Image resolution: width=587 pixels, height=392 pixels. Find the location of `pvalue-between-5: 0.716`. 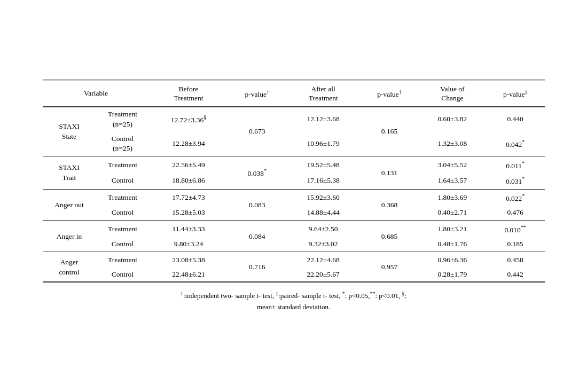

pvalue-between-5: 0.716 is located at coordinates (257, 268).